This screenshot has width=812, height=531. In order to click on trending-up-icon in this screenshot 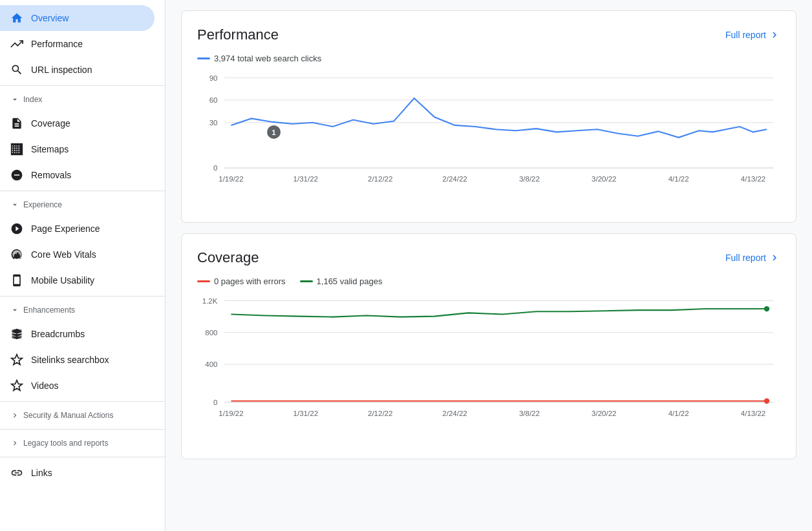, I will do `click(17, 44)`.